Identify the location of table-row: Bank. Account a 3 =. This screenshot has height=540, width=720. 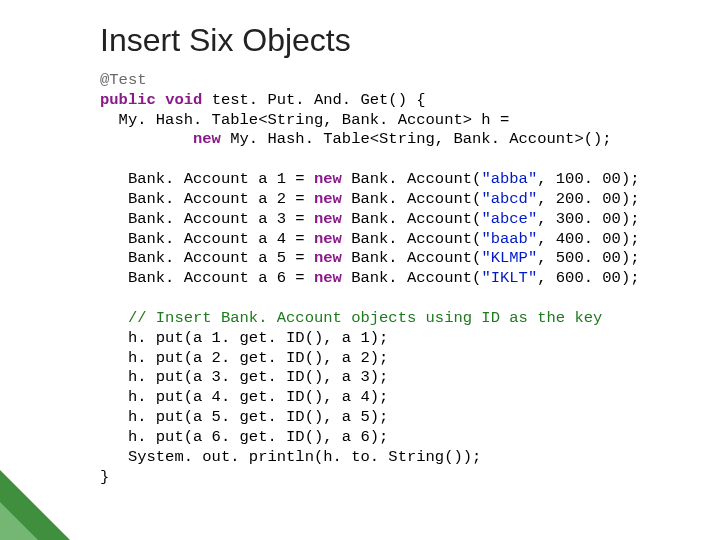
(207, 219).